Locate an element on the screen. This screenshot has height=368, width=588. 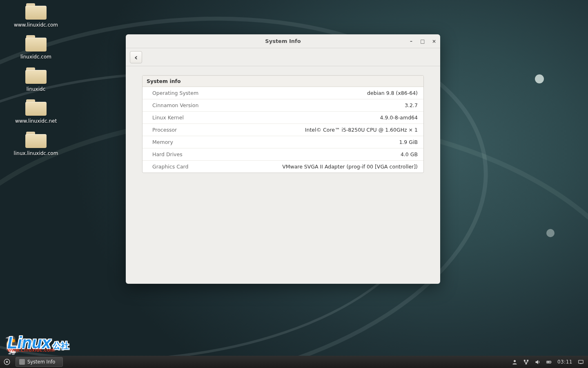
desktop-folder: linuxidc.com is located at coordinates (36, 47).